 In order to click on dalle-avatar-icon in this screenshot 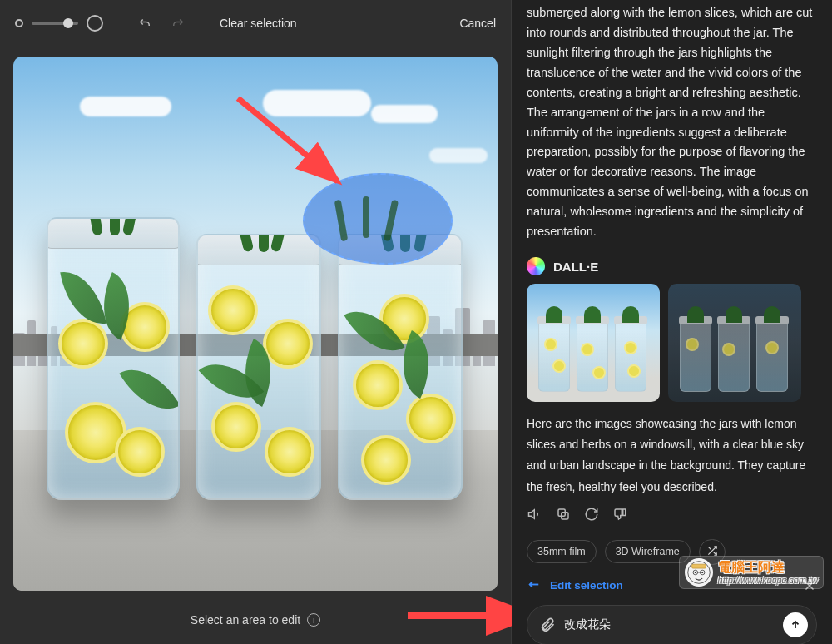, I will do `click(536, 266)`.